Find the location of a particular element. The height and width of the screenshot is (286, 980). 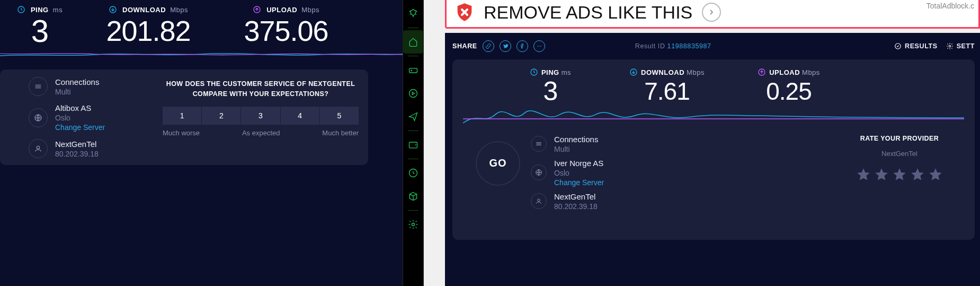

sb-send-icon is located at coordinates (413, 117).